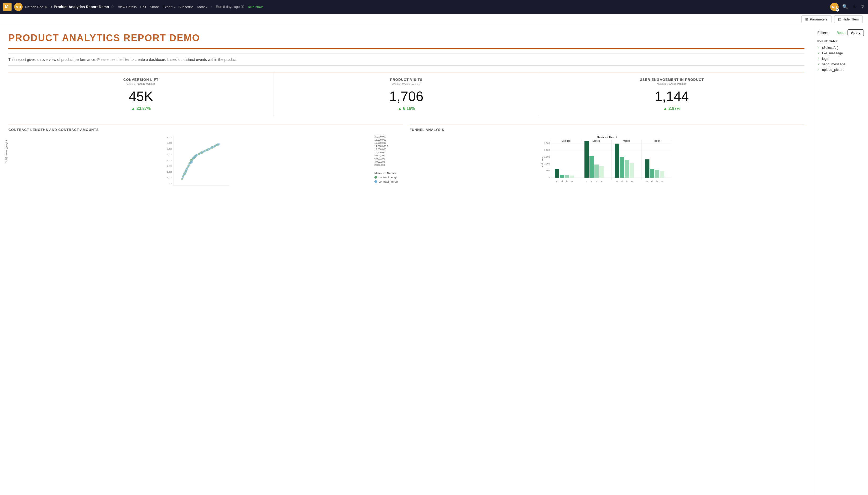  Describe the element at coordinates (816, 19) in the screenshot. I see `parameters-button: ⊞ Parameters` at that location.